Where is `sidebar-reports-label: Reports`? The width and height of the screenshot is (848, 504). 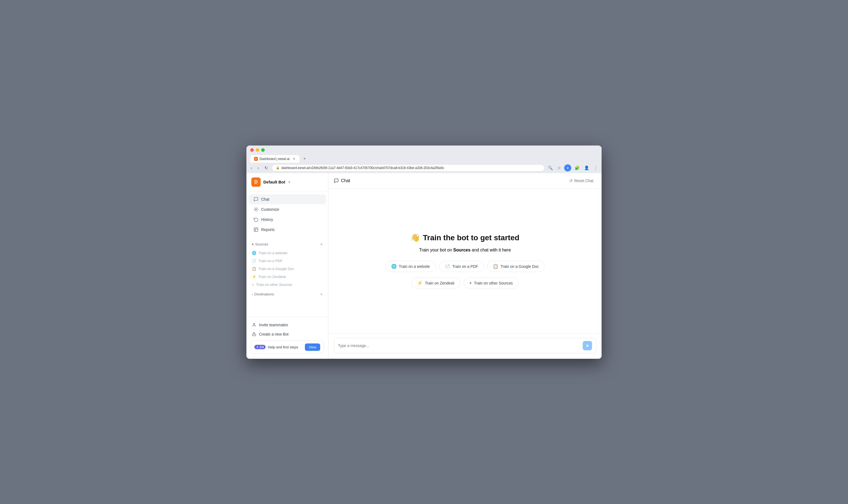 sidebar-reports-label: Reports is located at coordinates (268, 230).